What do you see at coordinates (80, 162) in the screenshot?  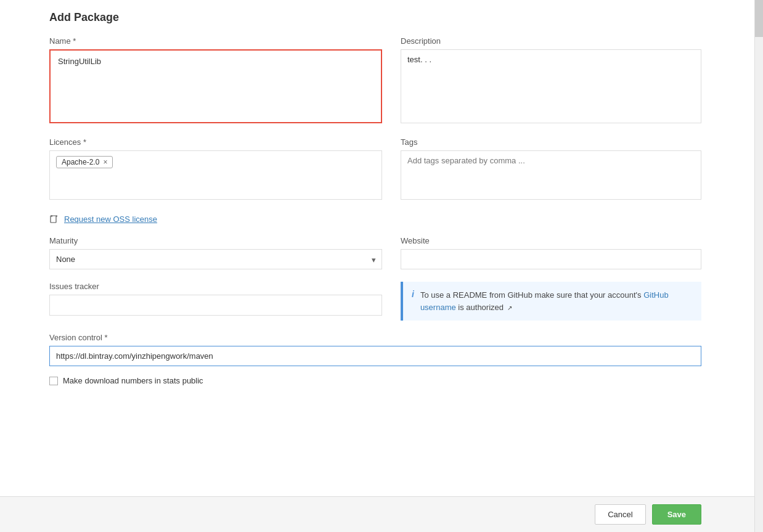 I see `licence-badge-text: Apache-2.0` at bounding box center [80, 162].